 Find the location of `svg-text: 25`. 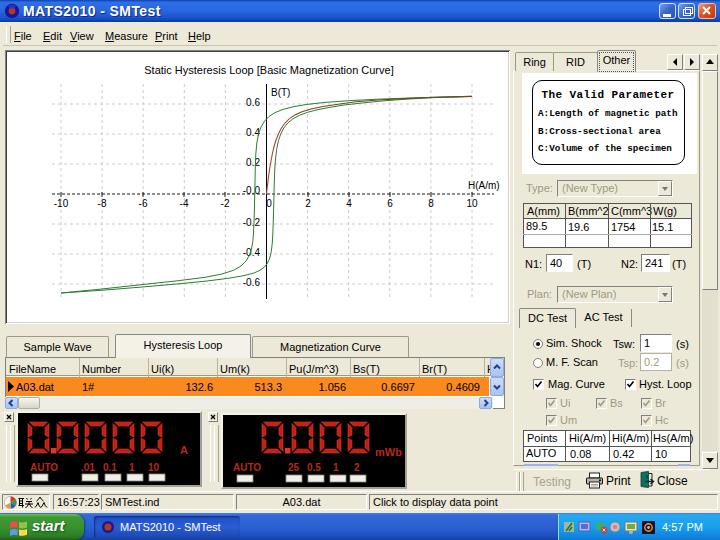

svg-text: 25 is located at coordinates (294, 468).